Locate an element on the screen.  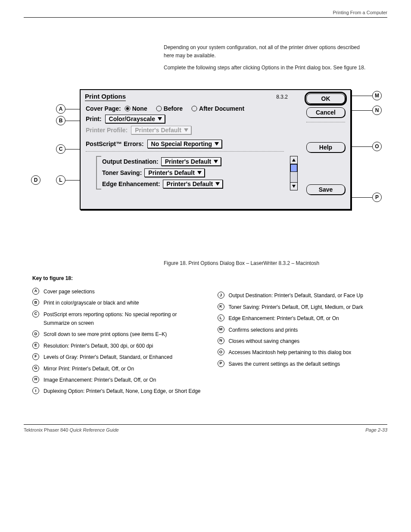
legend-text: Image Enhancement: Printer's Default, Of… is located at coordinates (123, 380).